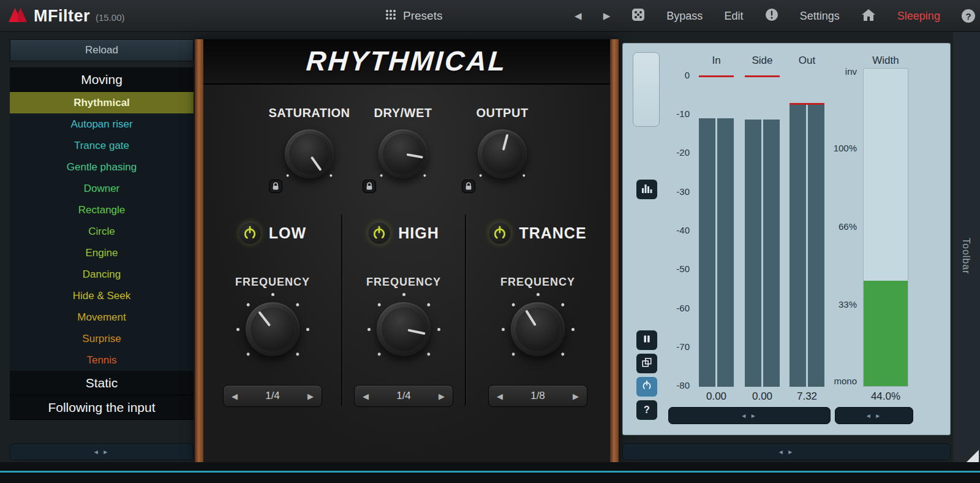  I want to click on meter-bar-side-right, so click(772, 253).